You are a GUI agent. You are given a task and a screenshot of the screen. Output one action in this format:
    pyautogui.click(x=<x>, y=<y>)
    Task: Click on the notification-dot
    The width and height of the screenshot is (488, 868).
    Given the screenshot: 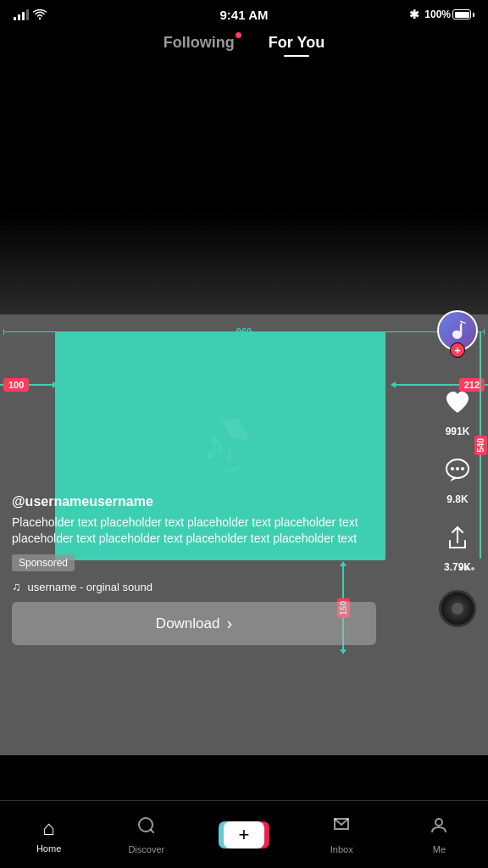 What is the action you would take?
    pyautogui.click(x=239, y=36)
    